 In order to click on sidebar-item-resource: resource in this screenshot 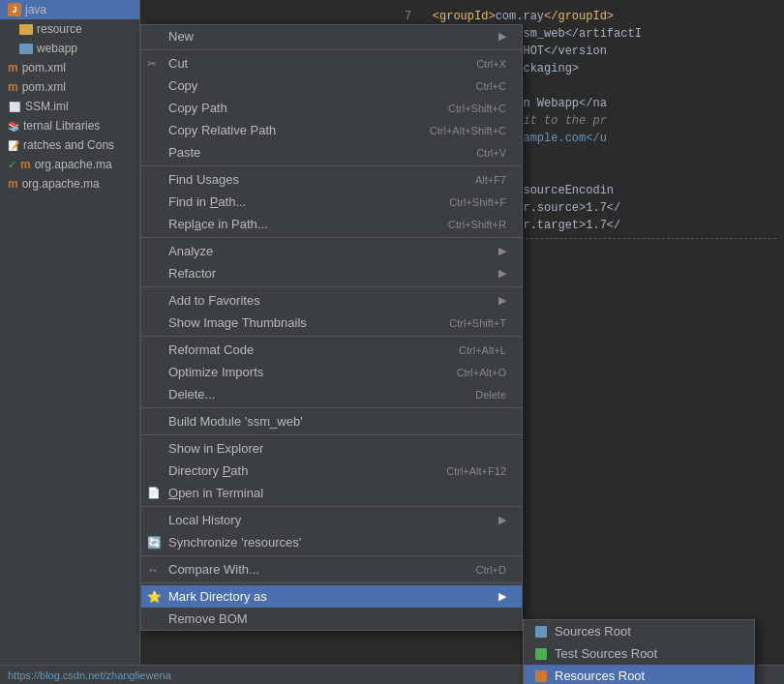, I will do `click(70, 29)`.